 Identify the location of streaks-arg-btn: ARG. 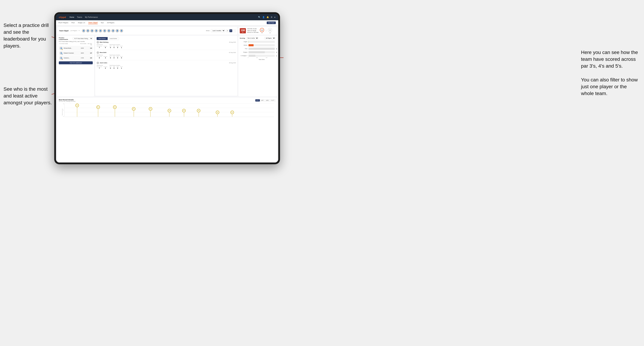
(268, 100).